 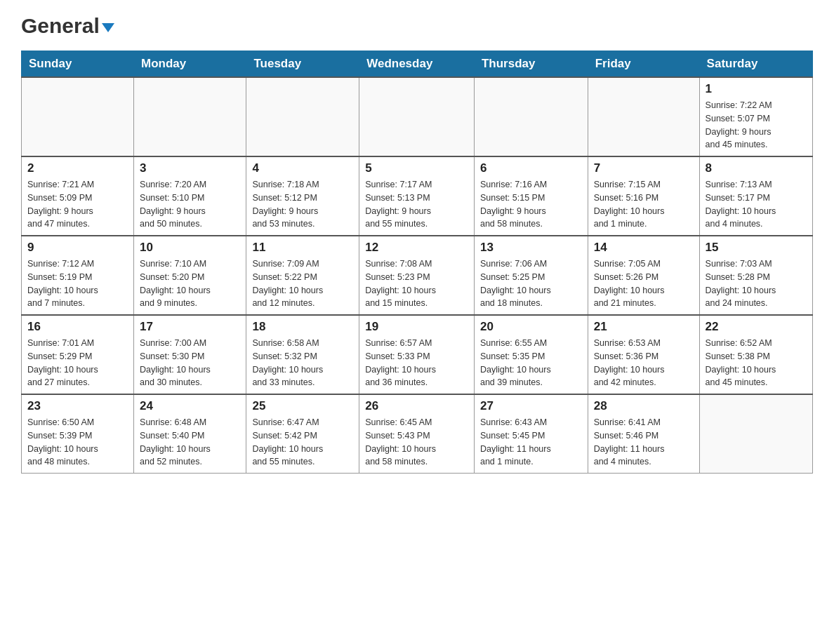 What do you see at coordinates (108, 28) in the screenshot?
I see `logo-triangle-icon` at bounding box center [108, 28].